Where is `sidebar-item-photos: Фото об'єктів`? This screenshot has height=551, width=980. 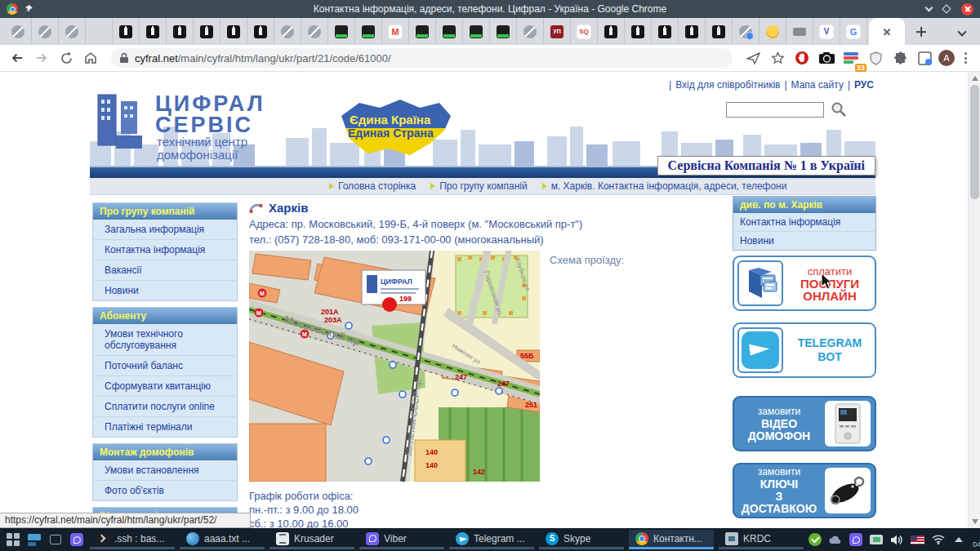 sidebar-item-photos: Фото об'єктів is located at coordinates (165, 491).